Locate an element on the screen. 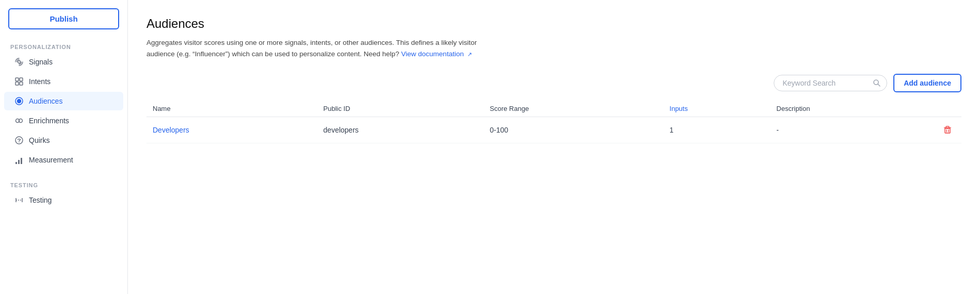 Image resolution: width=980 pixels, height=294 pixels. add-audience-button: Add audience is located at coordinates (927, 83).